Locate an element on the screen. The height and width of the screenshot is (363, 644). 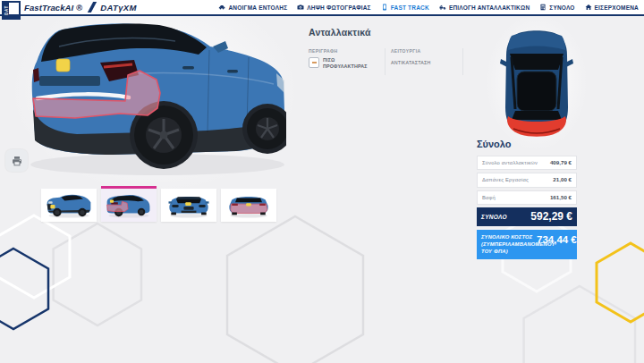
vehicle-top-view-illustration is located at coordinates (537, 82).